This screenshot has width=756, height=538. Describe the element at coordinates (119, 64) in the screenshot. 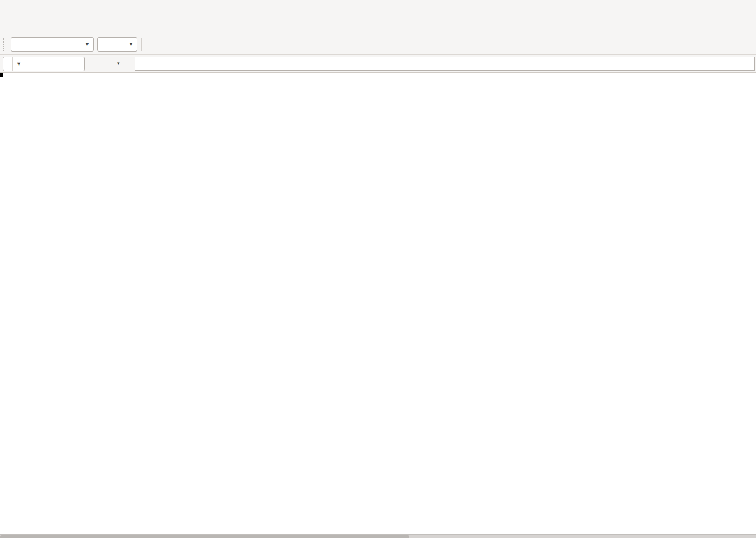

I see `sum-dropdown-icon: ▾` at that location.